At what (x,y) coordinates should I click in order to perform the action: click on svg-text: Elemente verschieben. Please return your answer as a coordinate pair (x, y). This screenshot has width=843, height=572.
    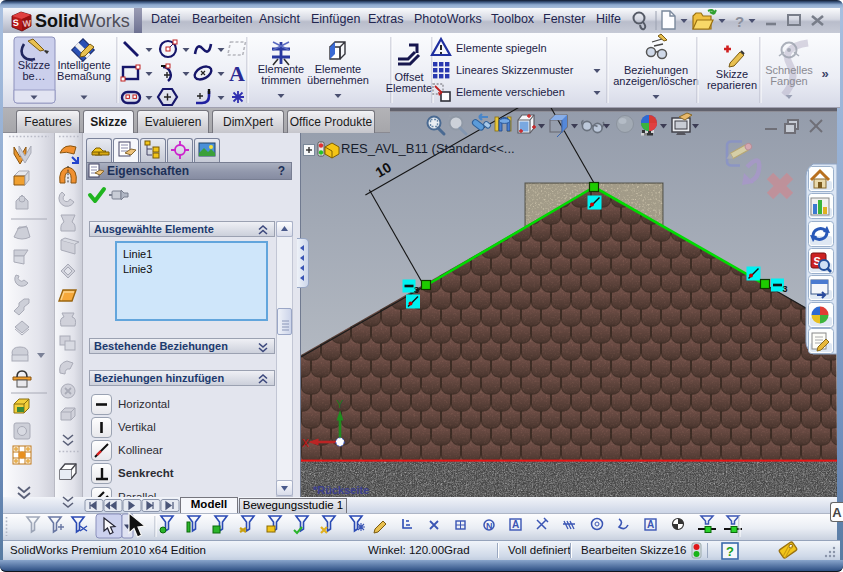
    Looking at the image, I should click on (510, 92).